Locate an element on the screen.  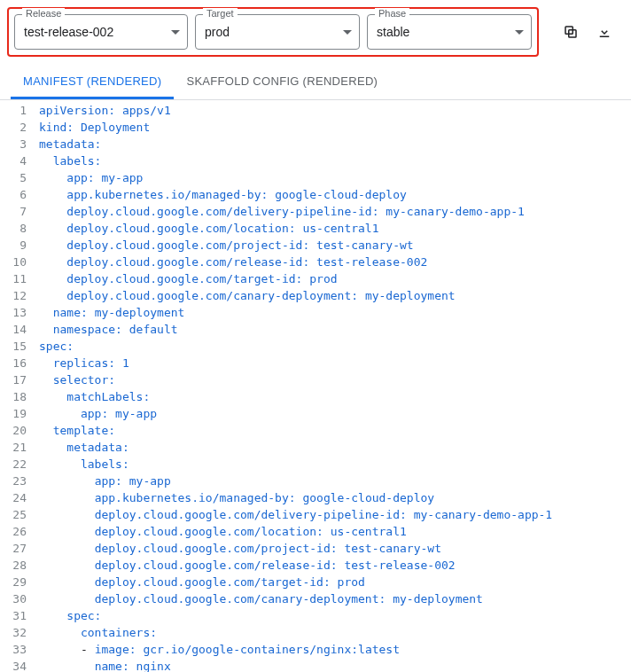
tab-skaffold: SKAFFOLD CONFIG (RENDERED) is located at coordinates (282, 82).